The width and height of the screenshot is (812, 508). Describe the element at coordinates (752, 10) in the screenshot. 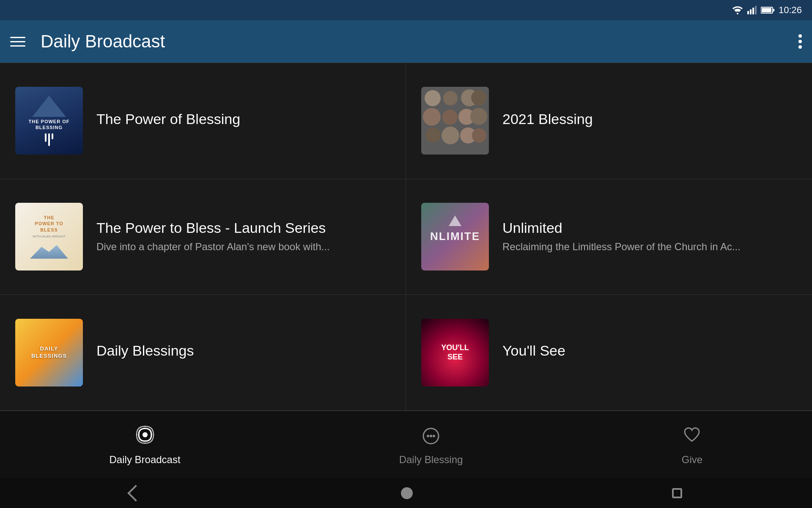

I see `signal-icon` at that location.